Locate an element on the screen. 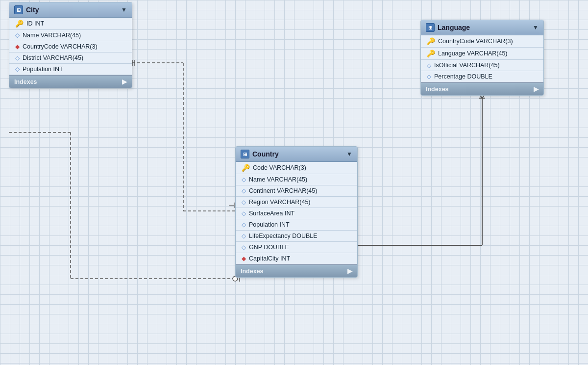 The width and height of the screenshot is (588, 365). diamond-blue-icon-country-5: ◇ is located at coordinates (244, 225).